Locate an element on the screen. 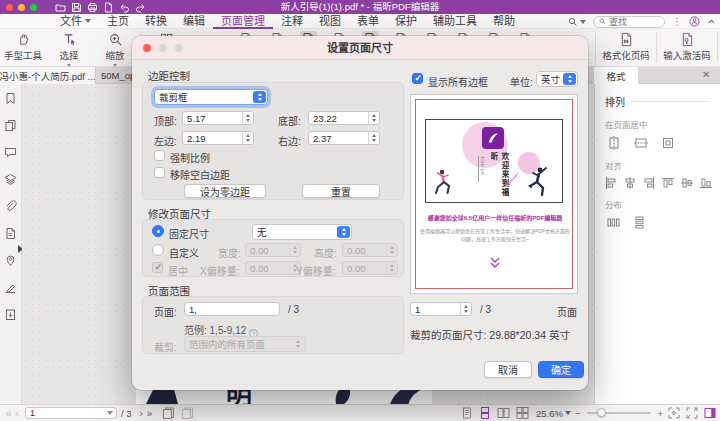 This screenshot has height=421, width=720. export-panel-icon is located at coordinates (10, 314).